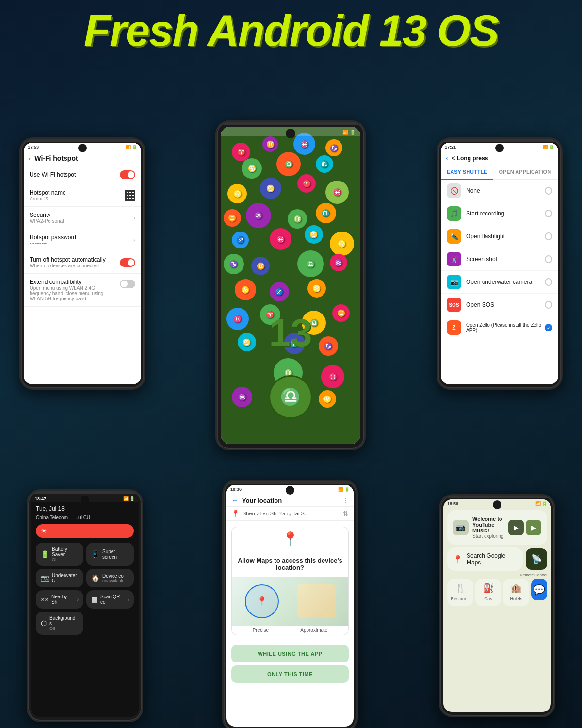  I want to click on screenshot-radio, so click(549, 259).